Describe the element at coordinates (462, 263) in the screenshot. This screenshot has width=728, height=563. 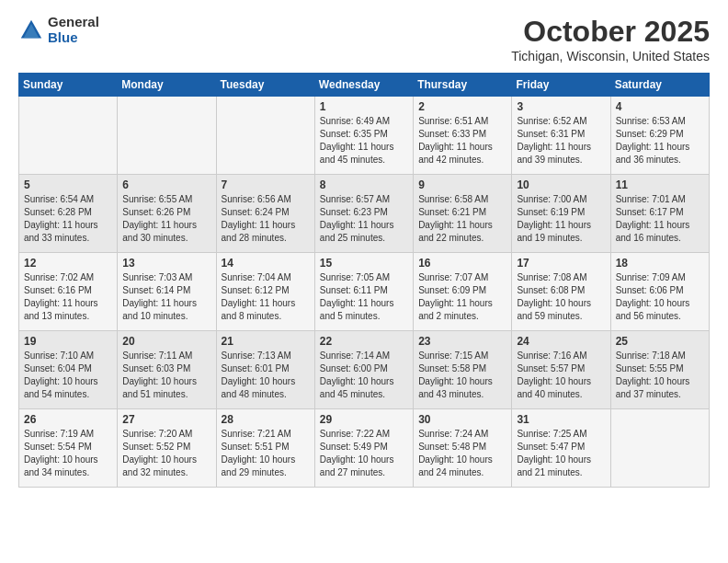
I see `day-number: 16` at that location.